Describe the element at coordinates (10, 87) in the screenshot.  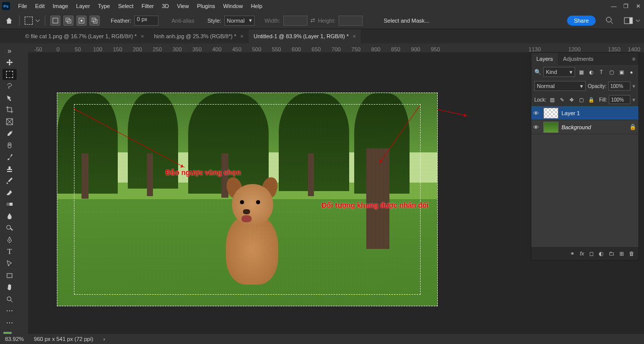
I see `lasso-tool` at that location.